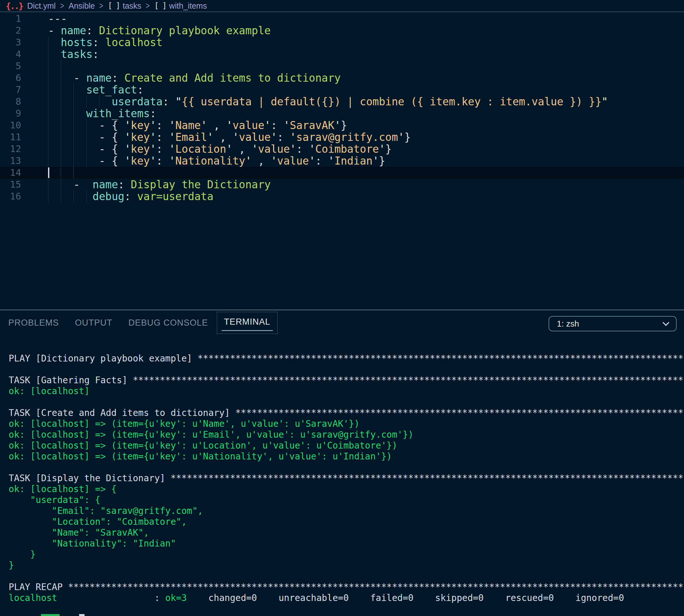  Describe the element at coordinates (342, 78) in the screenshot. I see `editor-line-6: 6 - name: Create and Add items to dictio…` at that location.